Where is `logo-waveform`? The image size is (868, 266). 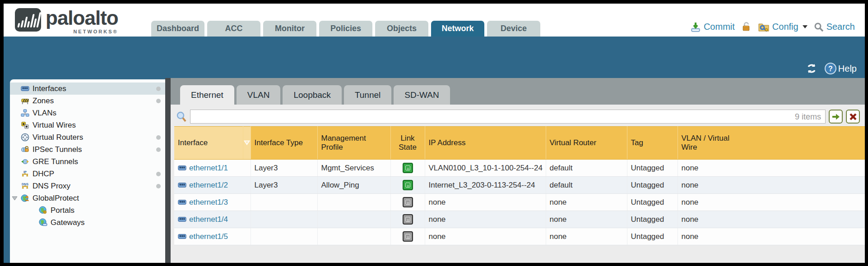 logo-waveform is located at coordinates (29, 20).